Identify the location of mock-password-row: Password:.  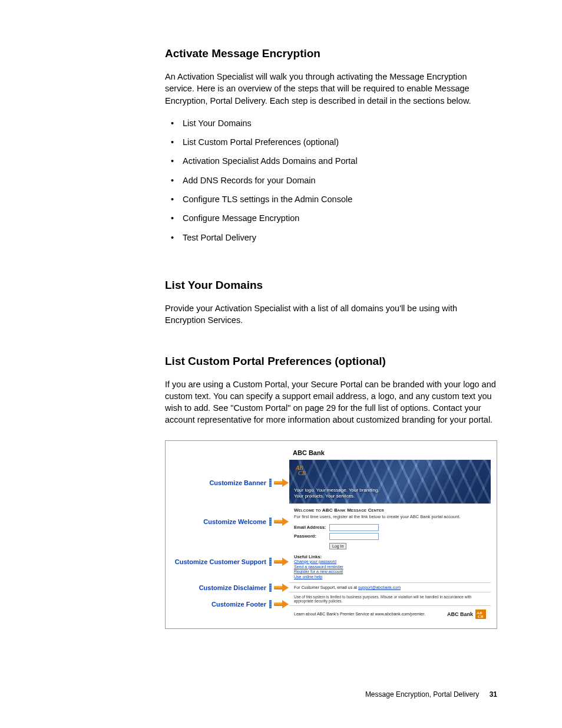
(390, 536).